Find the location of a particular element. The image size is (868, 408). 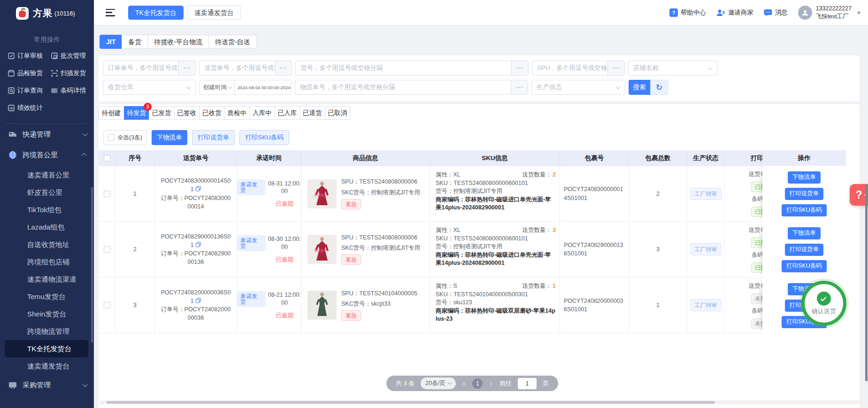

quick-link-barcode-detail: 条码详情 is located at coordinates (71, 91).